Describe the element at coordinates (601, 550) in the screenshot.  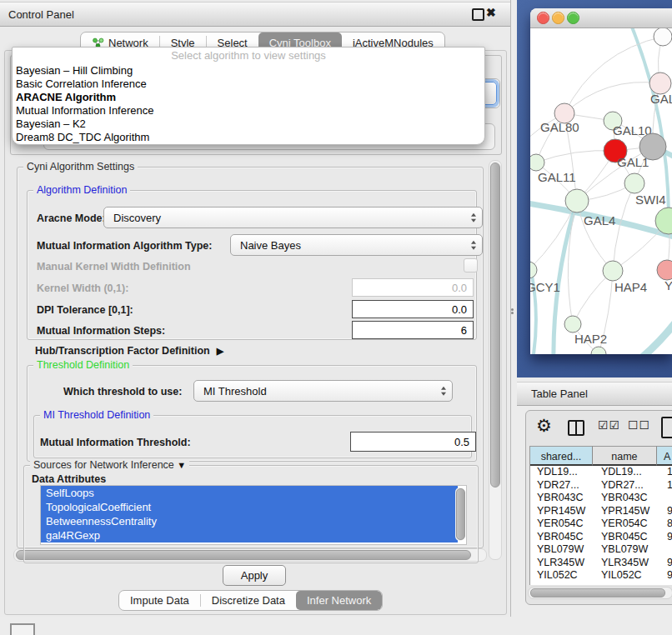
I see `table-row: YBL079WYBL079W` at that location.